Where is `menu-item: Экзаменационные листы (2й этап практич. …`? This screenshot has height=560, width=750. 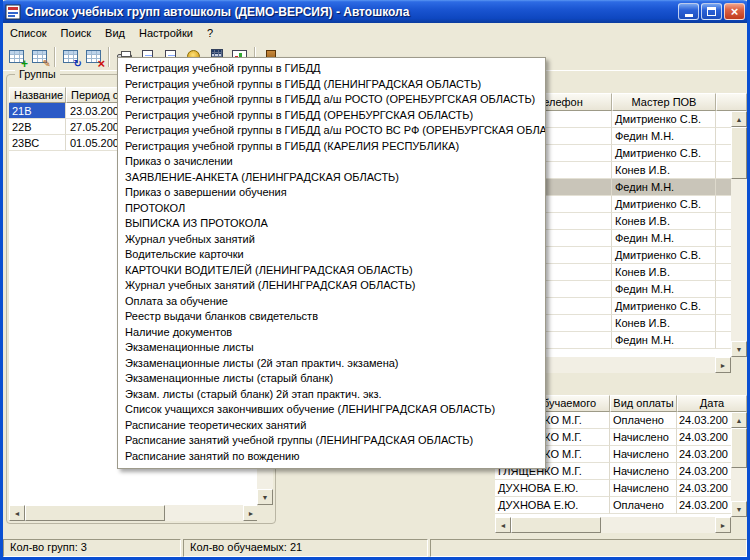 menu-item: Экзаменационные листы (2й этап практич. … is located at coordinates (332, 364).